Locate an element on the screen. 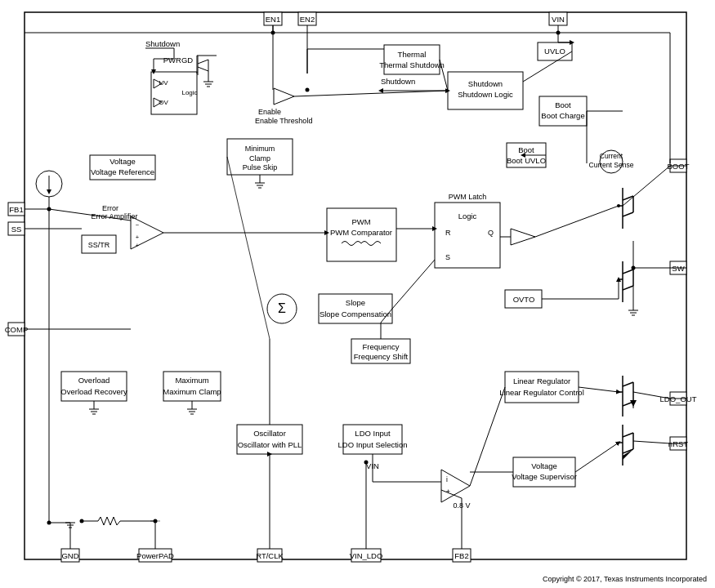 The height and width of the screenshot is (588, 715). min-clamp-label: Clamp is located at coordinates (260, 158).